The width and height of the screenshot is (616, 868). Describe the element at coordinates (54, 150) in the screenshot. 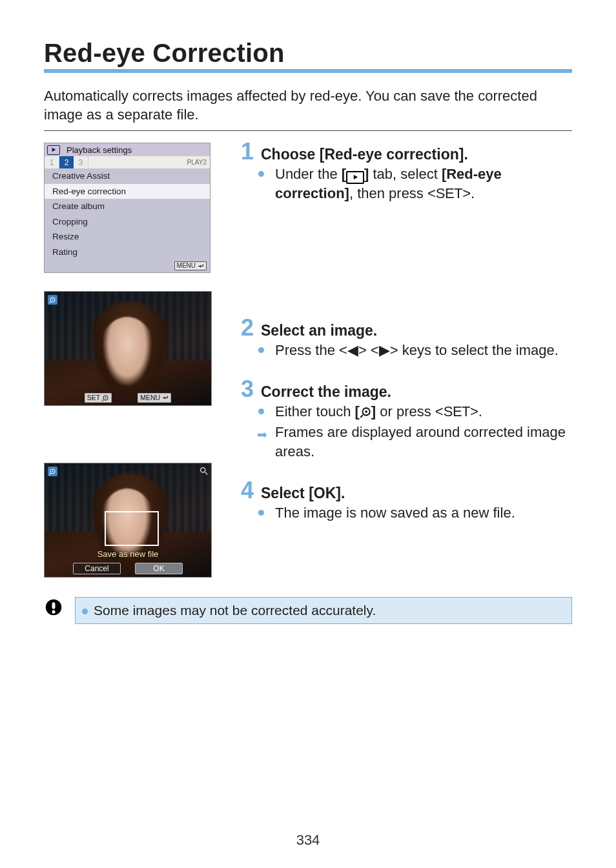

I see `playback-icon` at that location.